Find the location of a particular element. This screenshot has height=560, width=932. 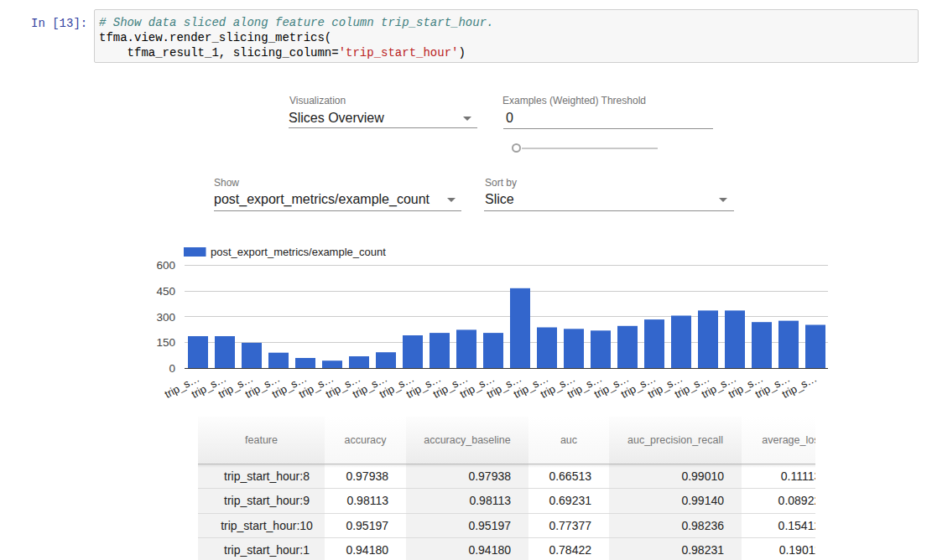

svg-text: 450 is located at coordinates (166, 292).